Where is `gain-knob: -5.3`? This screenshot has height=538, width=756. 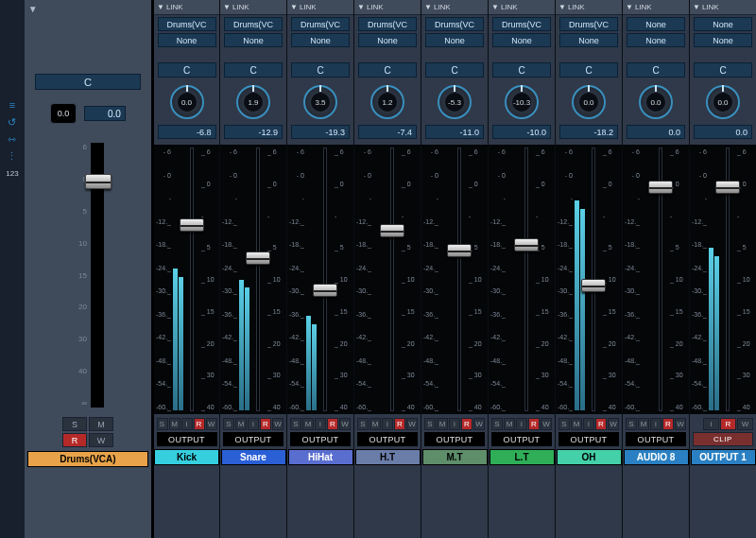
gain-knob: -5.3 is located at coordinates (455, 102).